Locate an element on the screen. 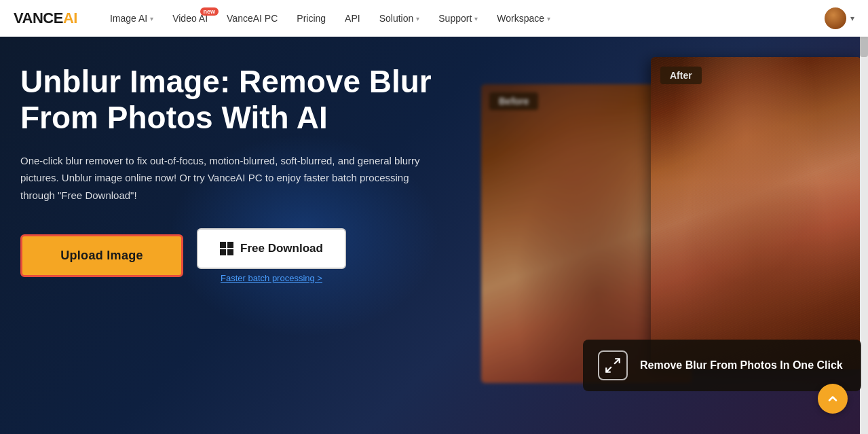 This screenshot has height=434, width=868. logo-vance: VANCE is located at coordinates (38, 18).